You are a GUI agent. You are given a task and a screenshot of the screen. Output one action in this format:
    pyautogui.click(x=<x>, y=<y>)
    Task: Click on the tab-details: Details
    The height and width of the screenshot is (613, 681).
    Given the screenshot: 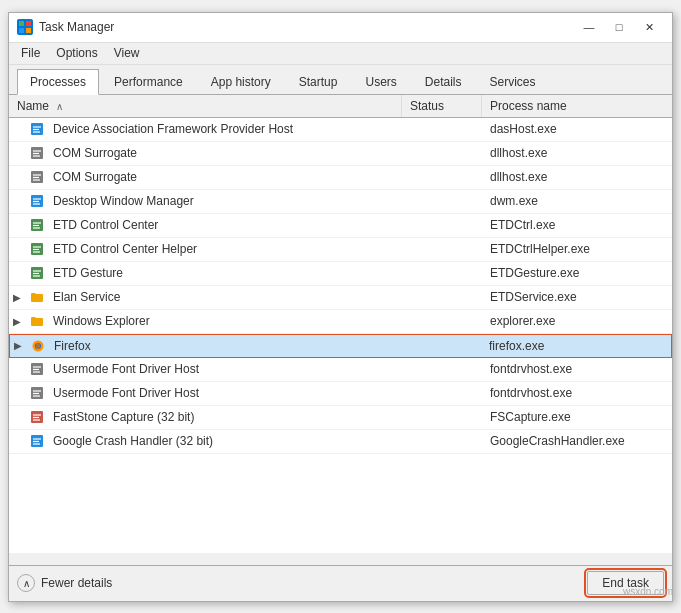 What is the action you would take?
    pyautogui.click(x=444, y=82)
    